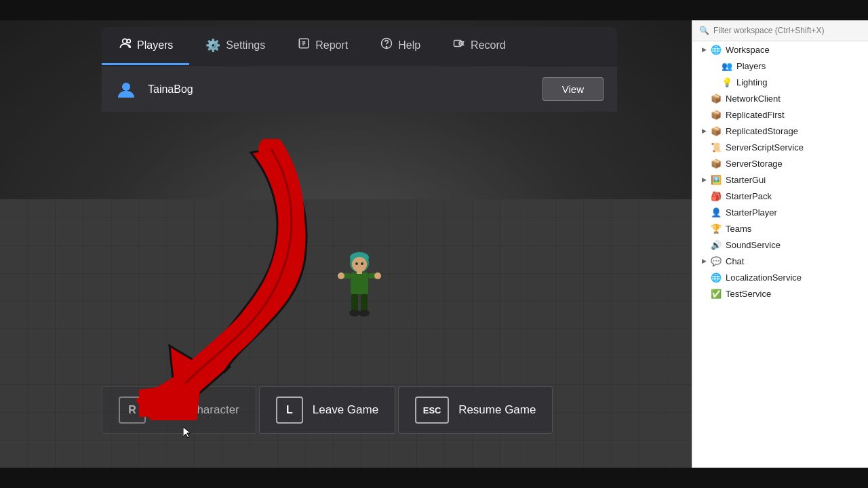 This screenshot has height=488, width=868. Describe the element at coordinates (716, 131) in the screenshot. I see `replicatedstorage-icon: 📦` at that location.